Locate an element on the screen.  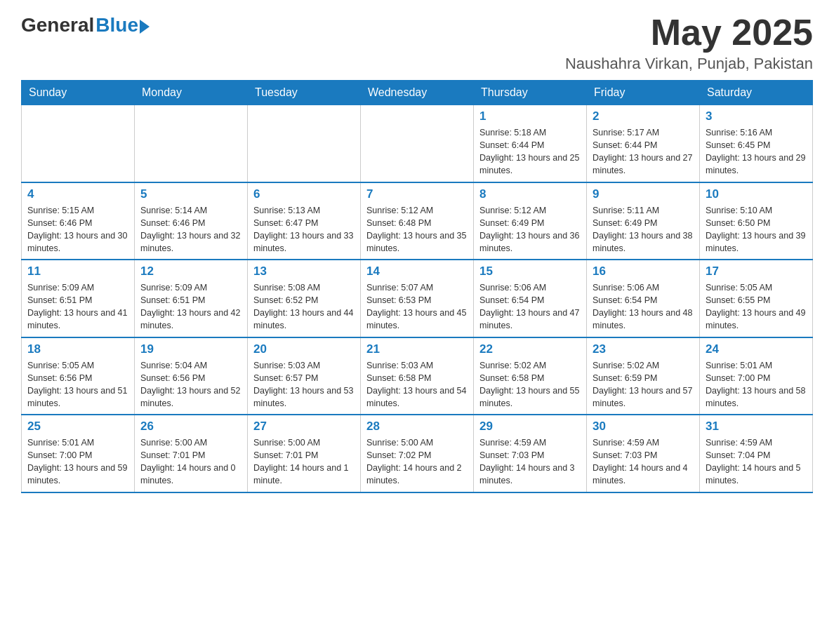
day-number: 24 is located at coordinates (756, 349).